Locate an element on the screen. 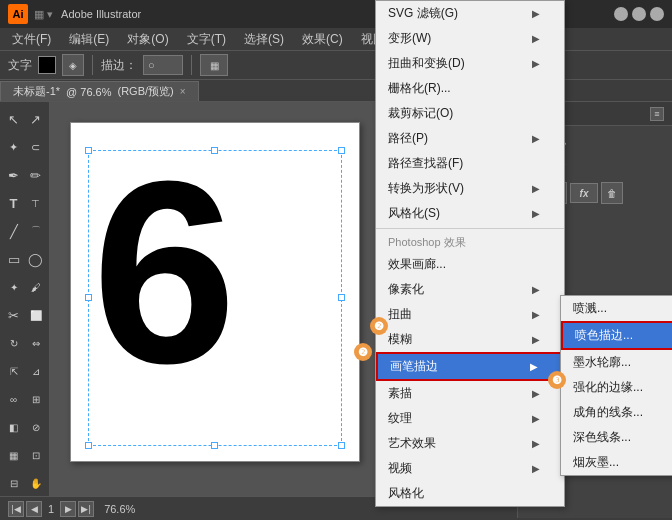  maximize-button is located at coordinates (639, 14).